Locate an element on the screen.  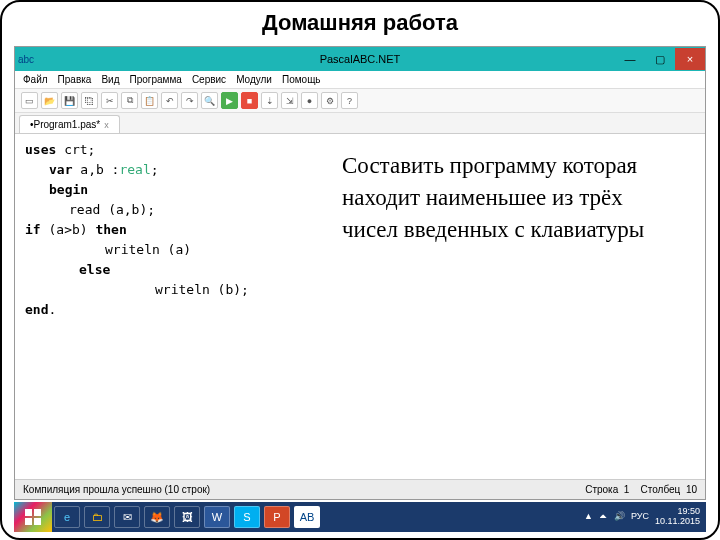
find-icon: 🔍 is located at coordinates (210, 100).